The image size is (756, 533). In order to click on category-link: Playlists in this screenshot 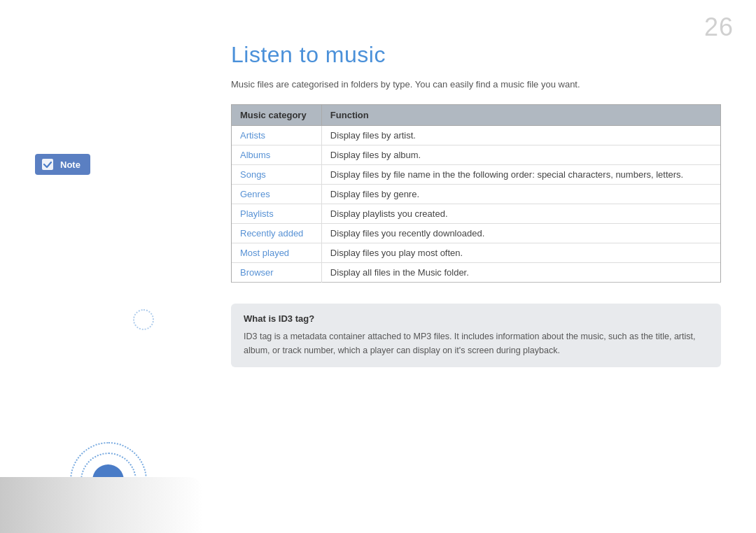, I will do `click(257, 214)`.